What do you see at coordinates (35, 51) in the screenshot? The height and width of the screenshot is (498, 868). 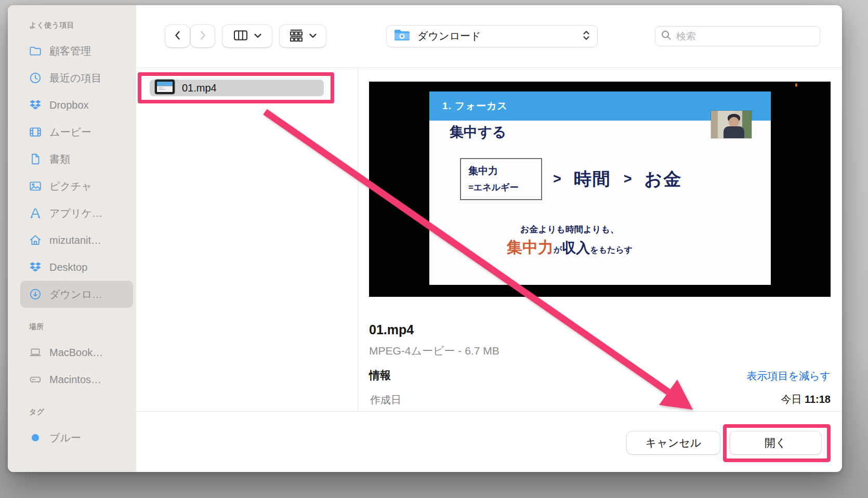 I see `folder-icon` at bounding box center [35, 51].